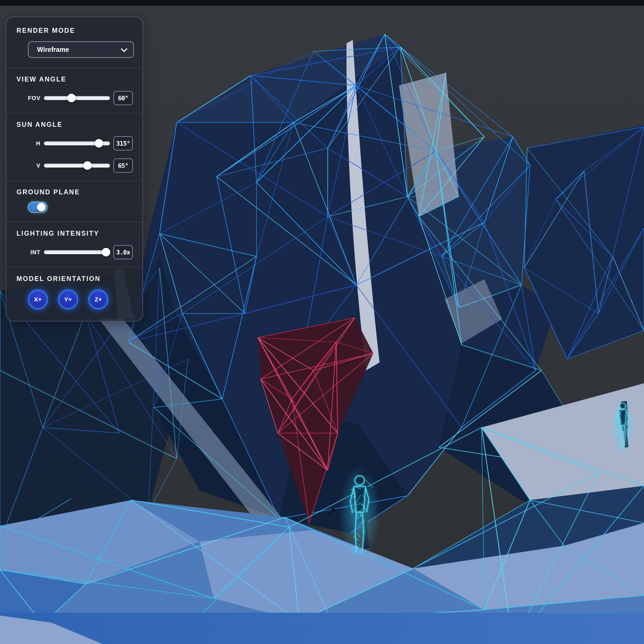 This screenshot has height=644, width=644. What do you see at coordinates (75, 279) in the screenshot?
I see `orientation-label: MODEL ORIENTATION` at bounding box center [75, 279].